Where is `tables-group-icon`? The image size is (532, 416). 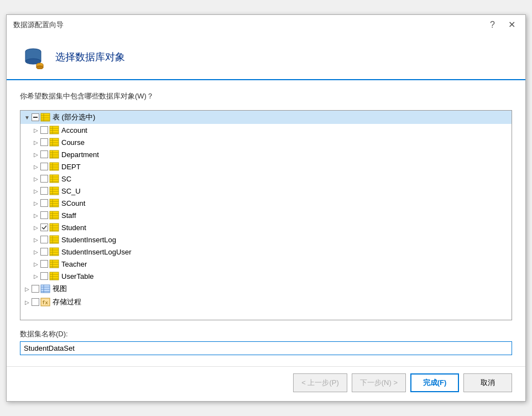
tables-group-icon is located at coordinates (45, 117).